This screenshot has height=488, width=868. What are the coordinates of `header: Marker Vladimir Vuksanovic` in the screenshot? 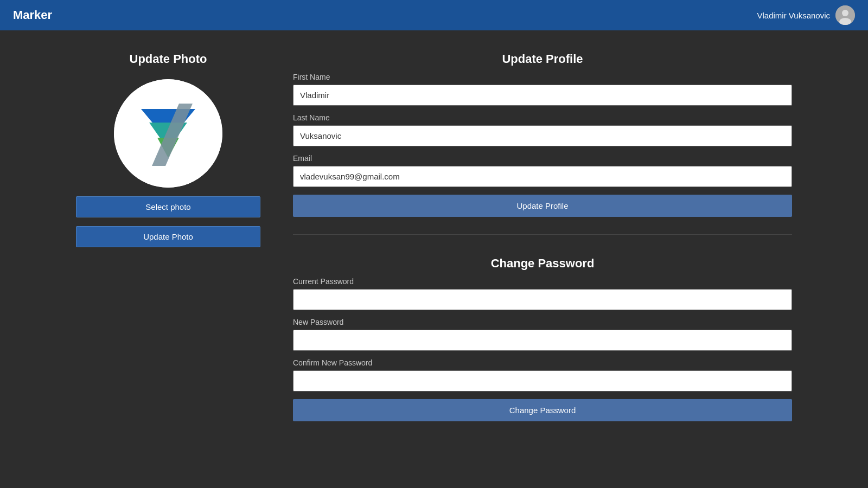 It's located at (434, 15).